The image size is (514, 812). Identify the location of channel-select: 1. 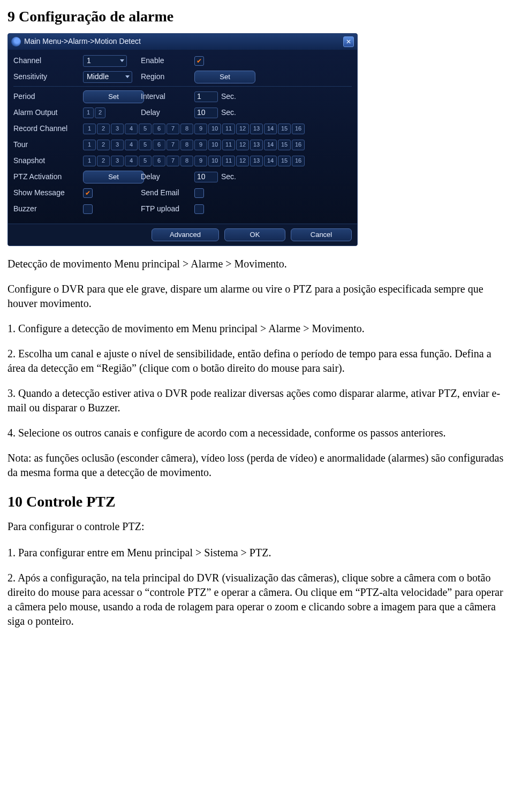
(105, 61).